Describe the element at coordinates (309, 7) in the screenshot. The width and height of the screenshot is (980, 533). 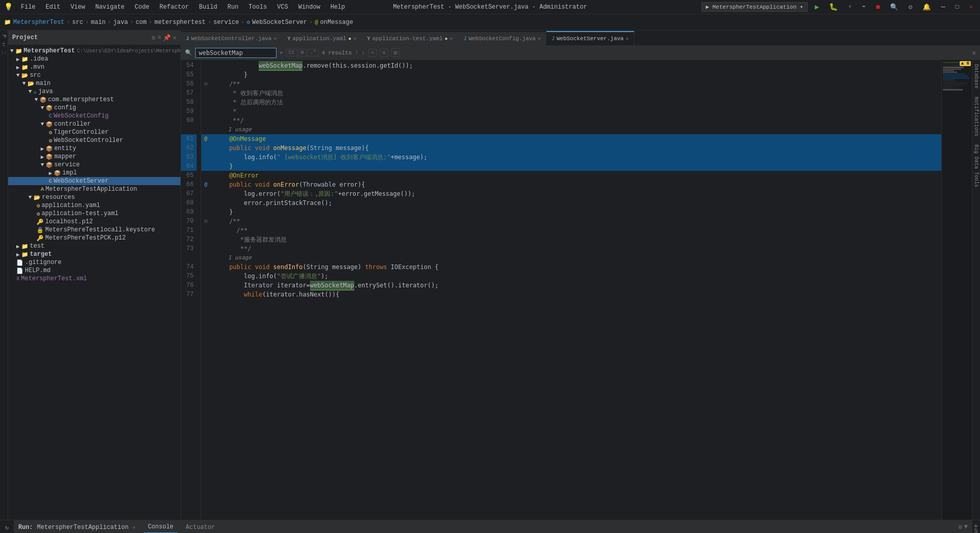
I see `menu-window: Window` at that location.